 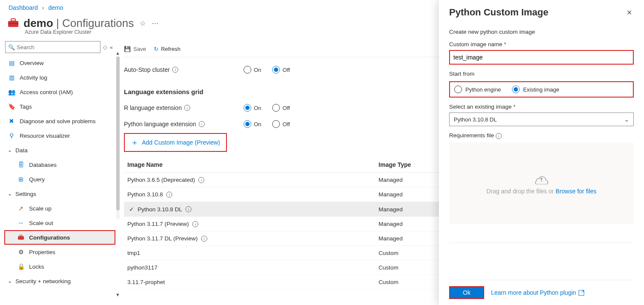 I want to click on nav-overview: ▤Overview, so click(x=60, y=63).